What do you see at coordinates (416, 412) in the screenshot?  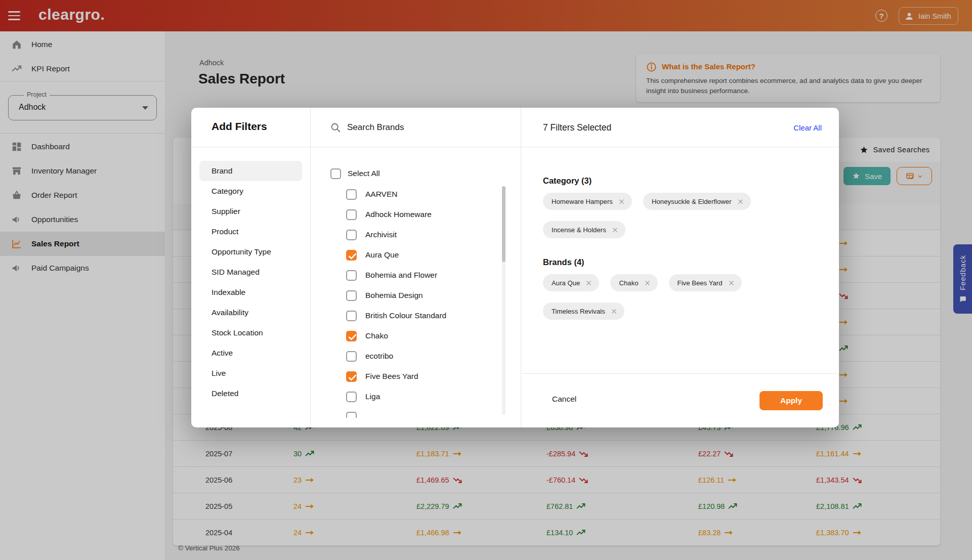 I see `brand-option` at bounding box center [416, 412].